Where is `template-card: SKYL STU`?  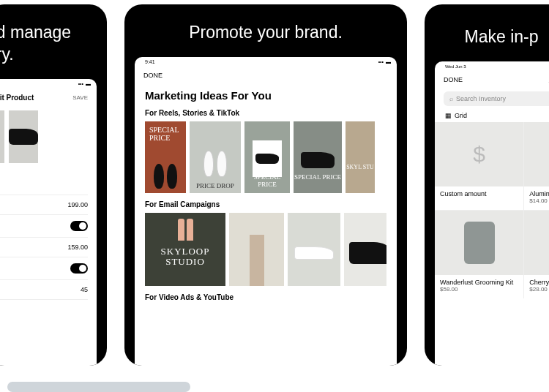 template-card: SKYL STU is located at coordinates (360, 157).